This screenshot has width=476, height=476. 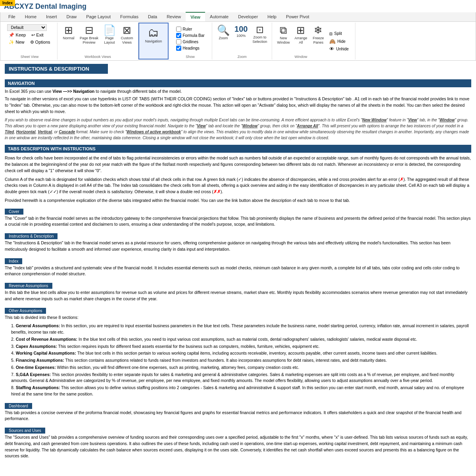 I want to click on tab-review: Review, so click(x=174, y=17).